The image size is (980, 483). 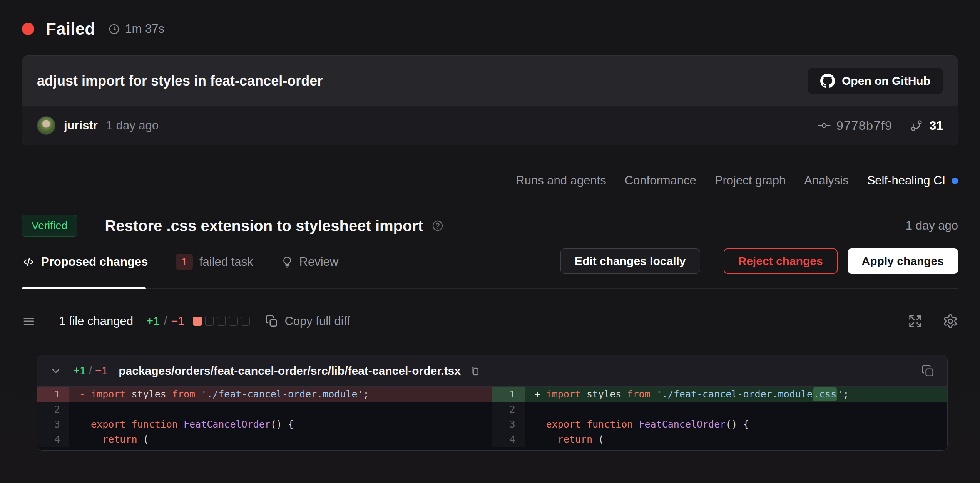 I want to click on diff-line: 1+ import styles from './feat-cancel-ord…, so click(x=720, y=394).